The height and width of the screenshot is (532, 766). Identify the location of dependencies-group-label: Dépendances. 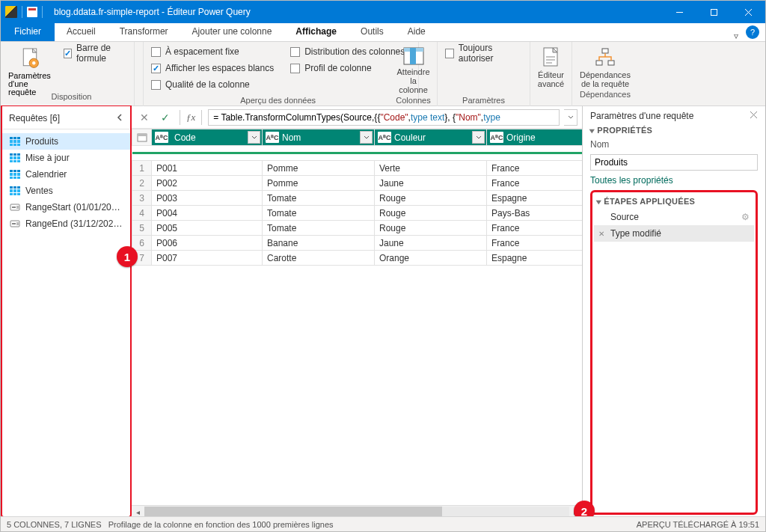
(605, 94).